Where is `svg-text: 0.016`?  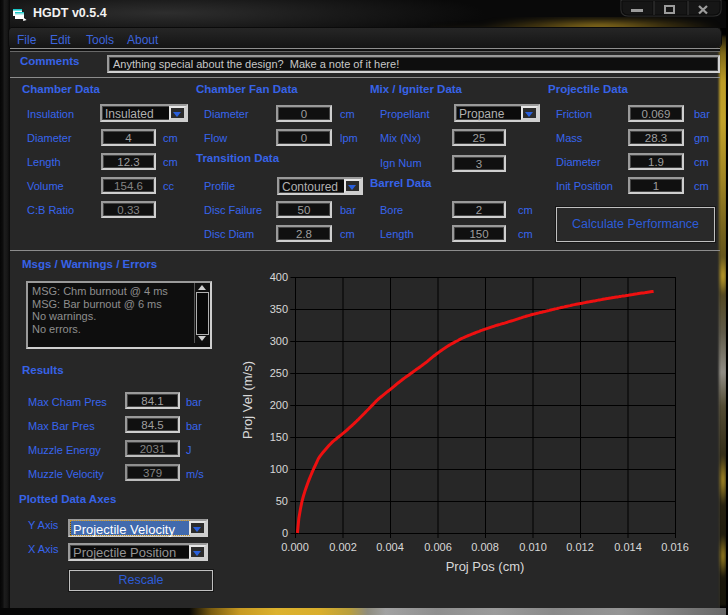
svg-text: 0.016 is located at coordinates (675, 547).